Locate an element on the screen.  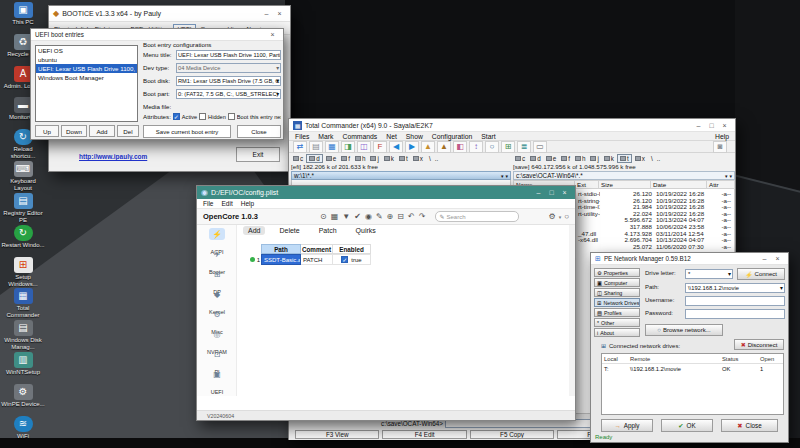
quick-view-icon: ◨ is located at coordinates (348, 147).